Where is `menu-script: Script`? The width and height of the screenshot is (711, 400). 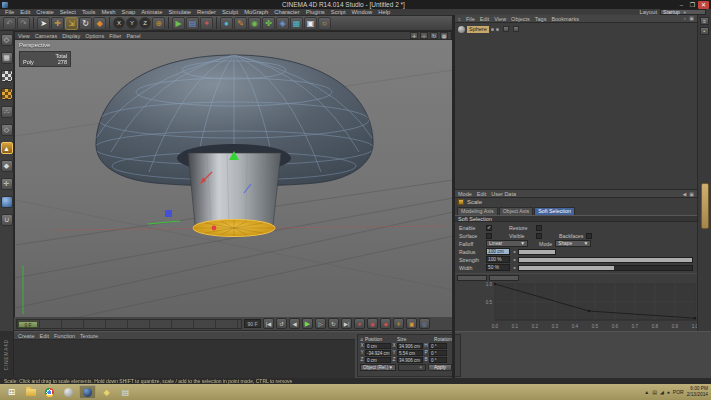 menu-script: Script is located at coordinates (338, 12).